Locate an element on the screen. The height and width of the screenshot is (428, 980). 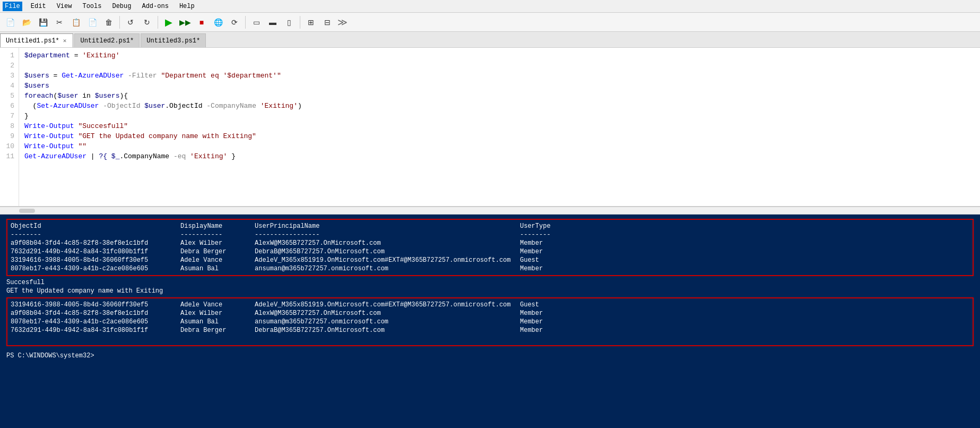
ps-prompt-line: PS C:\WINDOWS\system32> is located at coordinates (490, 356).